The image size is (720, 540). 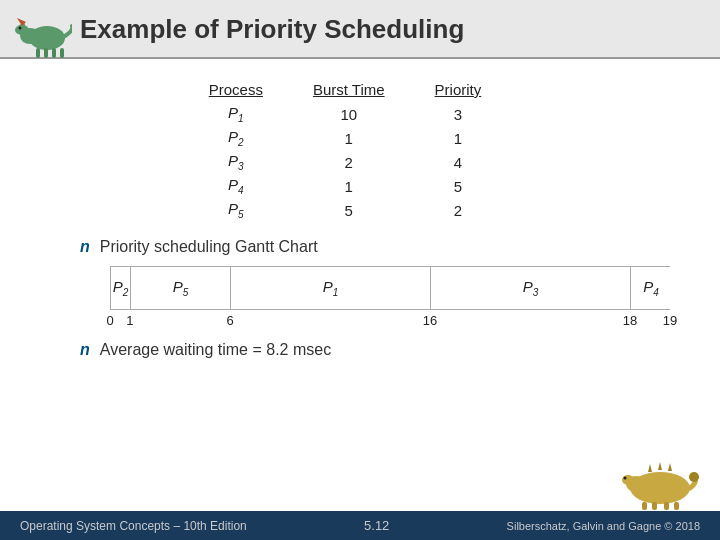 What do you see at coordinates (251, 90) in the screenshot?
I see `col-process: Process` at bounding box center [251, 90].